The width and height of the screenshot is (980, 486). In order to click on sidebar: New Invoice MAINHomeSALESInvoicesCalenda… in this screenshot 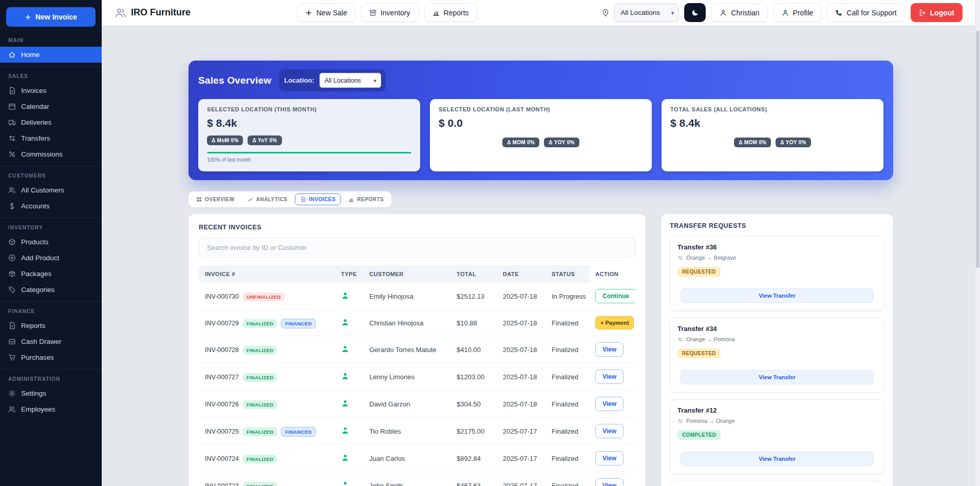, I will do `click(51, 243)`.